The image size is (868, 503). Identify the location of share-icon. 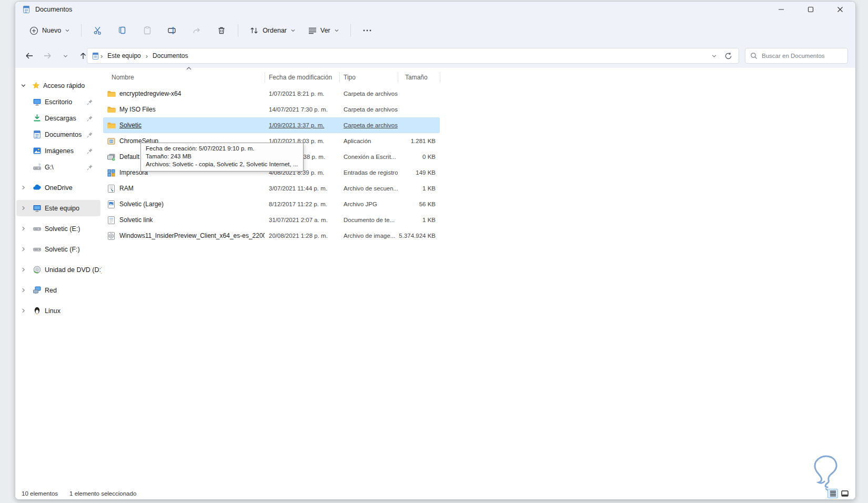
(197, 31).